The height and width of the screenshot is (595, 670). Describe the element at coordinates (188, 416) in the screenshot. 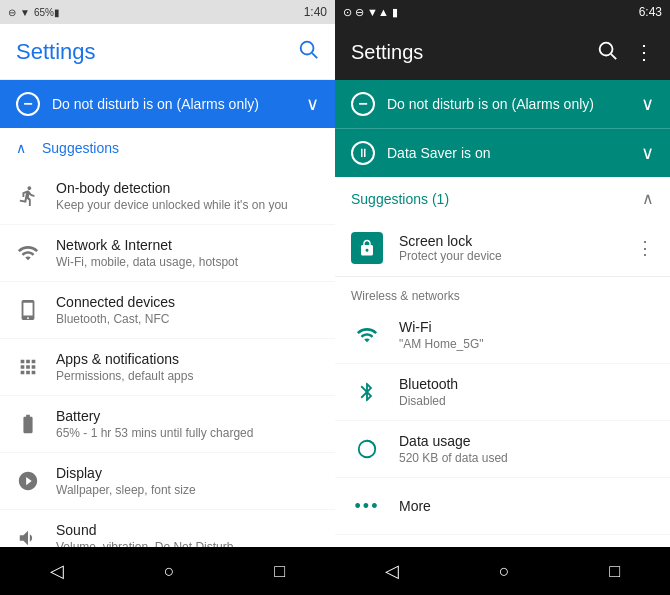

I see `battery-title: Battery` at that location.